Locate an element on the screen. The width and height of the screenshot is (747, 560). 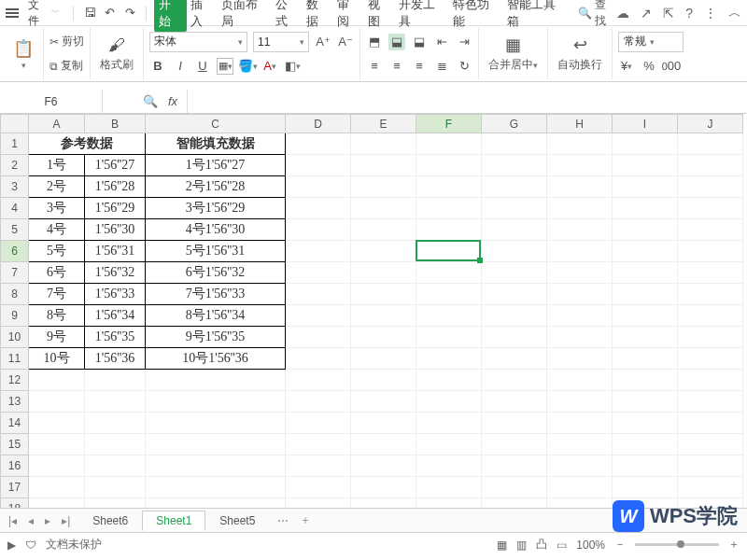
merge-center-button: ▦ 合并居中▾ is located at coordinates (514, 54).